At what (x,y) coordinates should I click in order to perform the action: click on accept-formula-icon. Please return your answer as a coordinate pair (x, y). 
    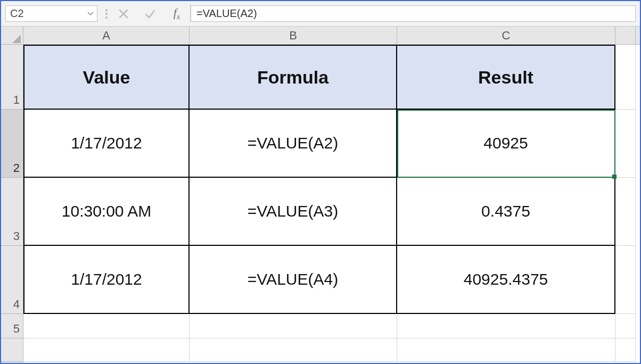
    Looking at the image, I should click on (150, 14).